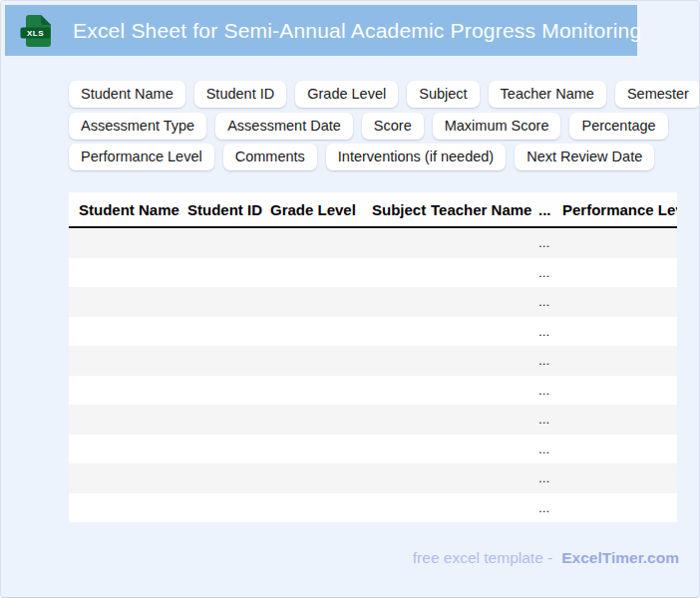  I want to click on table-column-header: Student ID, so click(229, 209).